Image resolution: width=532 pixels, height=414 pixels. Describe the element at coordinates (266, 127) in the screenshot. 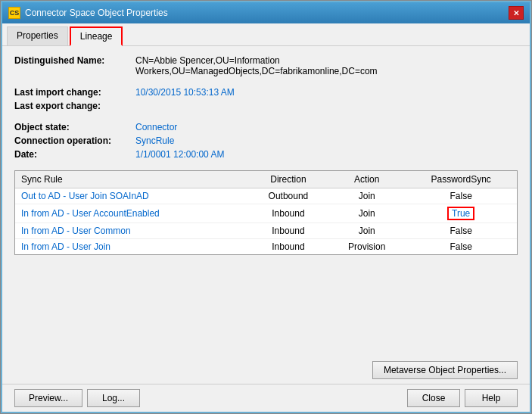

I see `object-state-row: Object state: Connector` at that location.